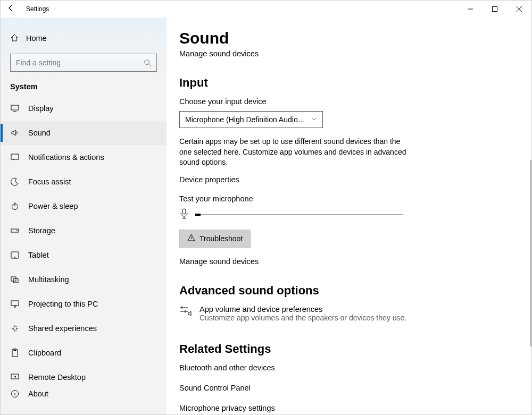 The height and width of the screenshot is (415, 532). What do you see at coordinates (11, 9) in the screenshot?
I see `back-button` at bounding box center [11, 9].